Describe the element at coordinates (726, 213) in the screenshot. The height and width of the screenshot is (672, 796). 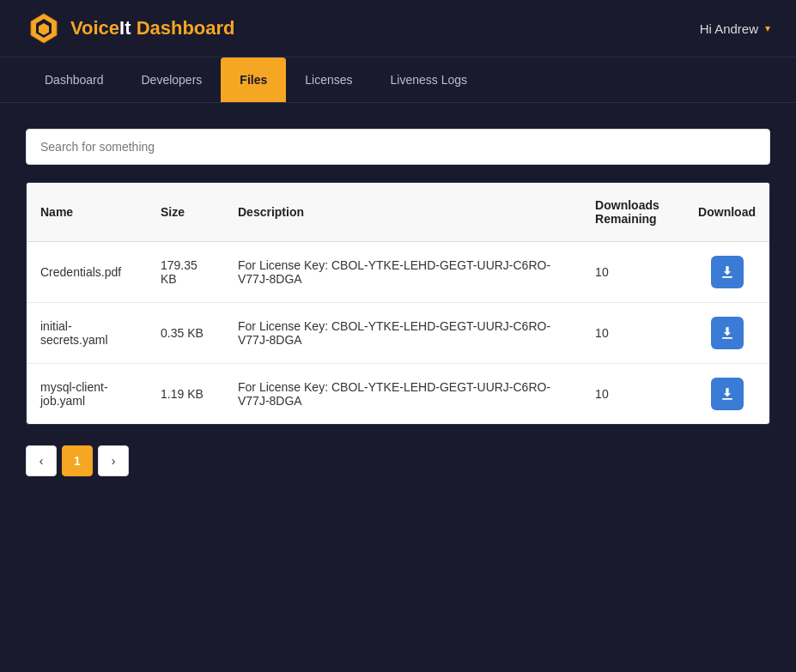
I see `col-header-download: Download` at that location.